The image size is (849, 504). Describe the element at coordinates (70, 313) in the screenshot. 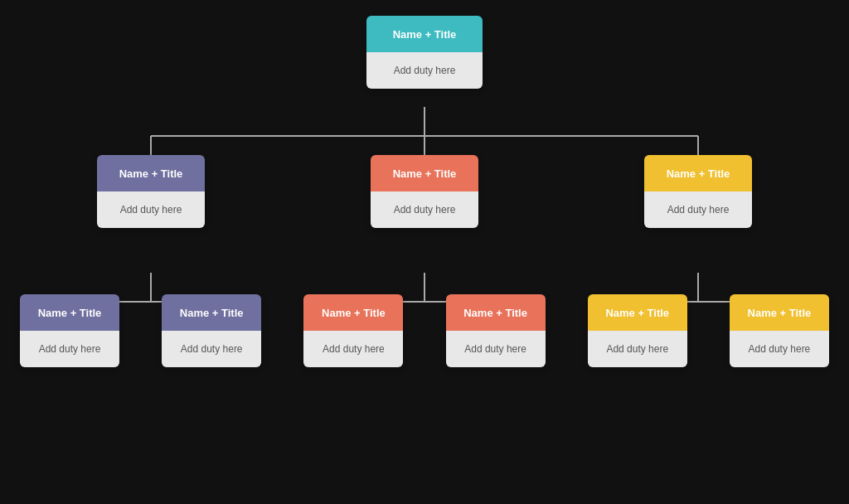

I see `level3-node-0-name: Name + Title` at that location.